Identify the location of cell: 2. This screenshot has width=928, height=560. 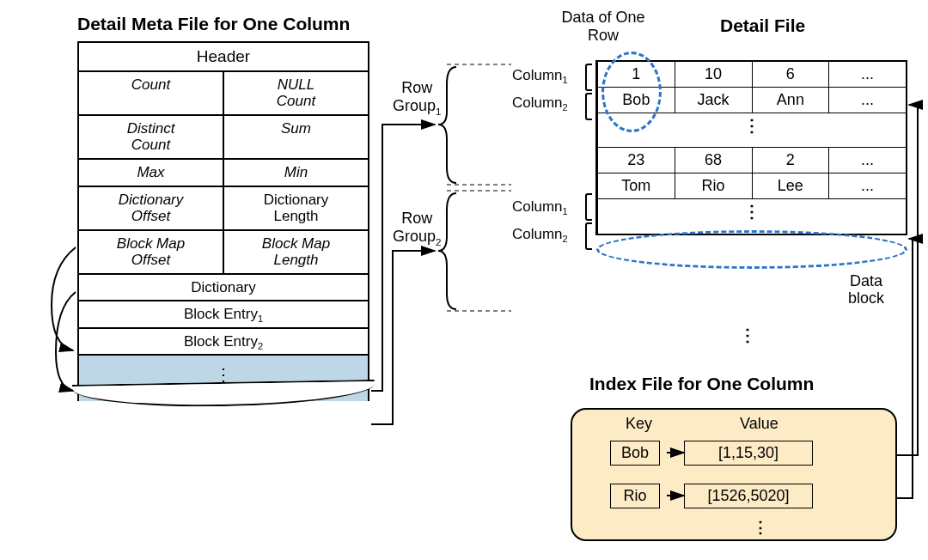
(791, 160).